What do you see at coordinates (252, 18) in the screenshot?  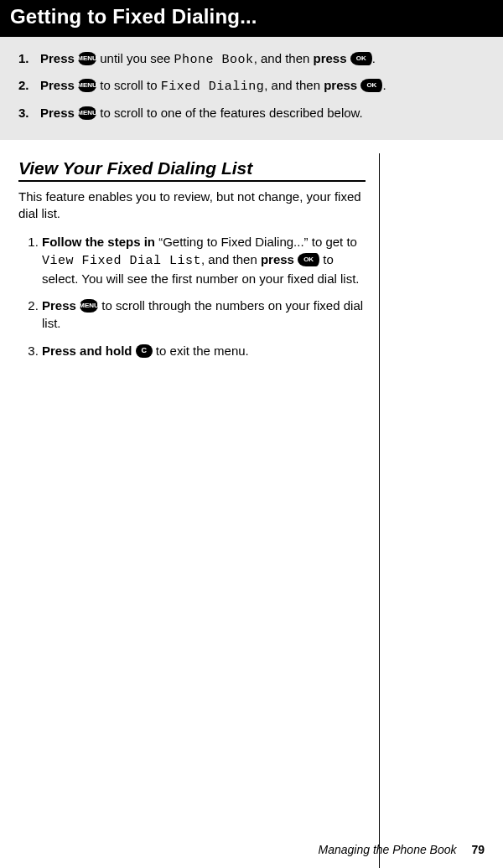 I see `page-header: Getting to Fixed Dialing...` at bounding box center [252, 18].